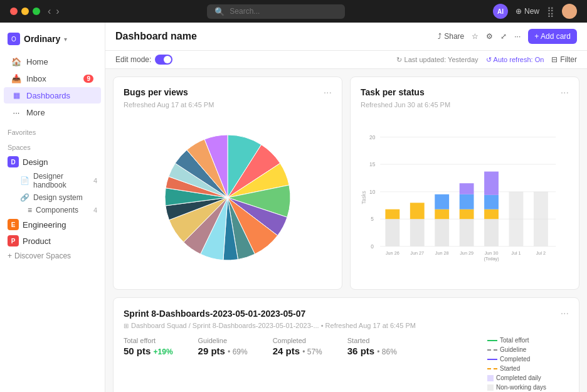 This screenshot has width=587, height=392. Describe the element at coordinates (228, 198) in the screenshot. I see `pie-chart` at that location.